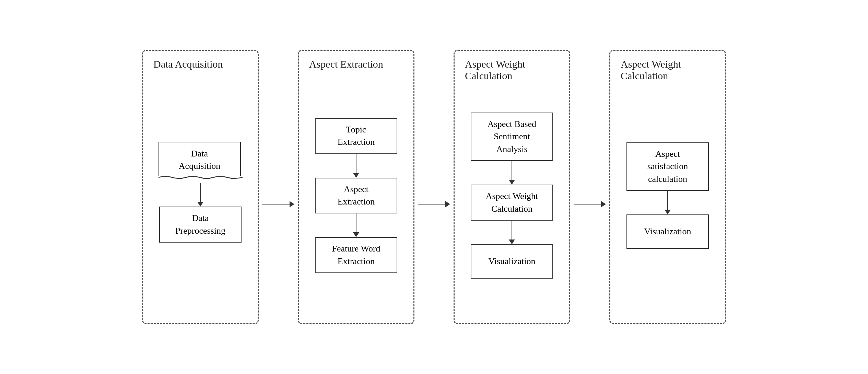  What do you see at coordinates (512, 261) in the screenshot?
I see `box-visualization-3: Visualization` at bounding box center [512, 261].